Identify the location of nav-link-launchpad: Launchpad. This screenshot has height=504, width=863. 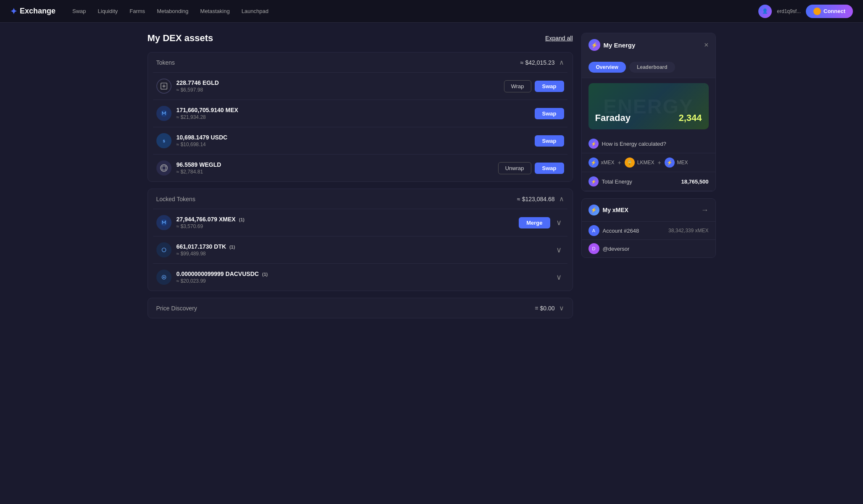
(255, 11).